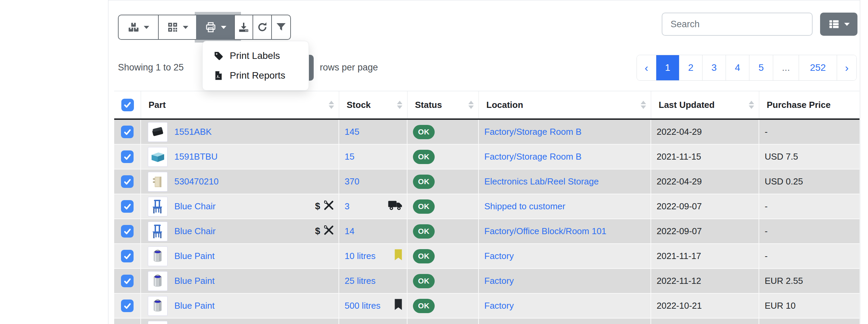  Describe the element at coordinates (799, 105) in the screenshot. I see `column-header-label: Purchase Price` at that location.